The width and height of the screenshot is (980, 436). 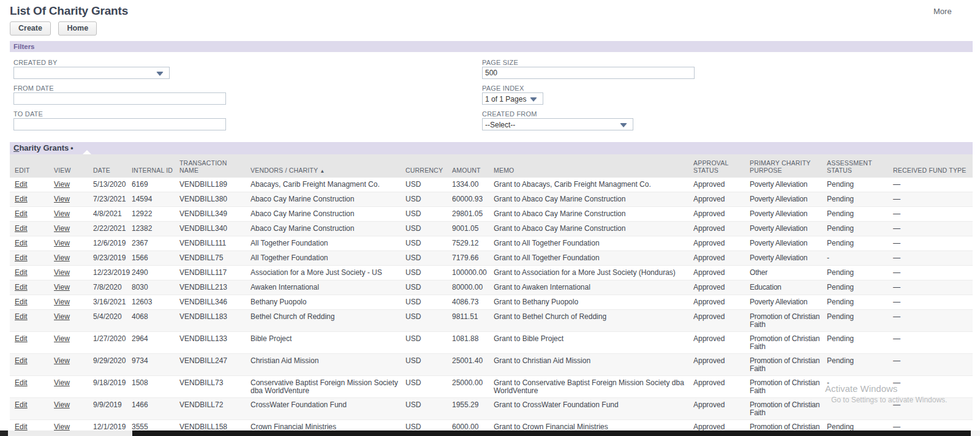 What do you see at coordinates (491, 148) in the screenshot?
I see `charity-grants-tab-bar: Charity Grants•` at bounding box center [491, 148].